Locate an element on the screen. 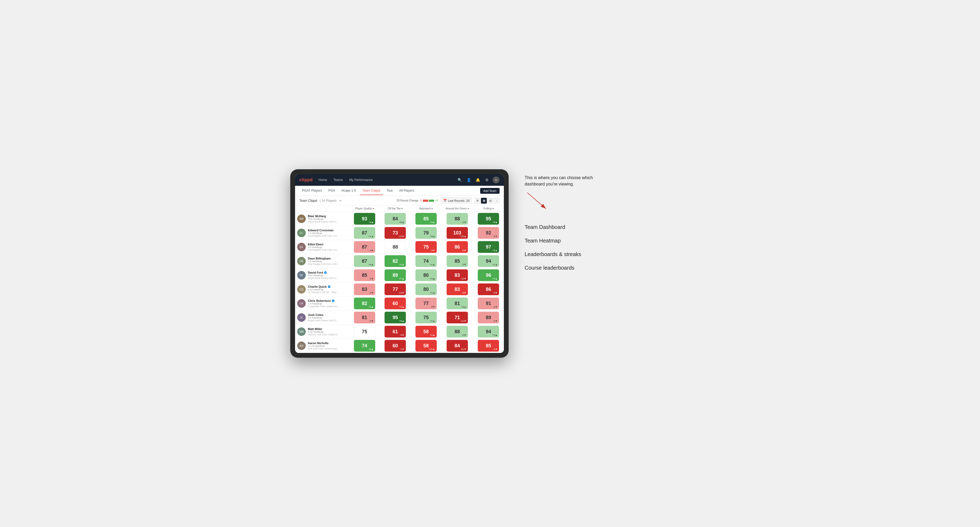 Image resolution: width=980 pixels, height=527 pixels. edit-icon: ✏ is located at coordinates (341, 201).